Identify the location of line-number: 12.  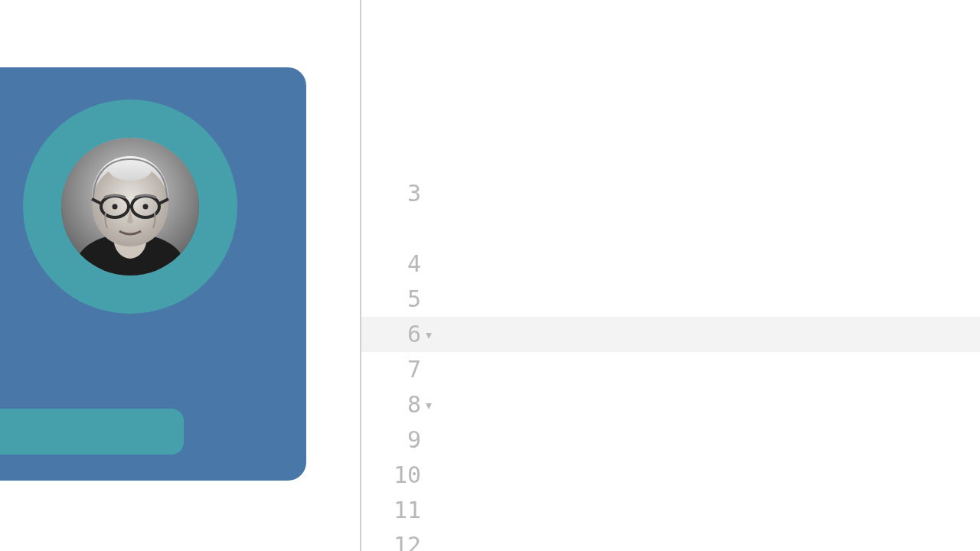
(391, 540).